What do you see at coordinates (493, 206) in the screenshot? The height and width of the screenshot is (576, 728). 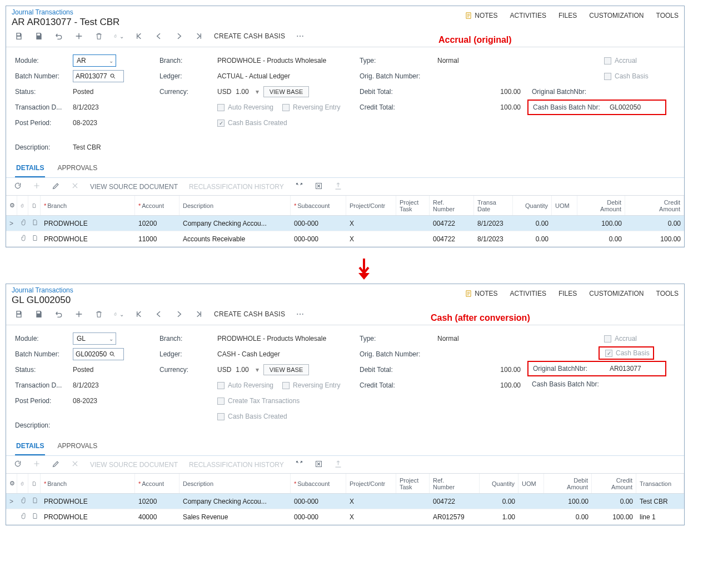 I see `col-tdate: Transa Date` at bounding box center [493, 206].